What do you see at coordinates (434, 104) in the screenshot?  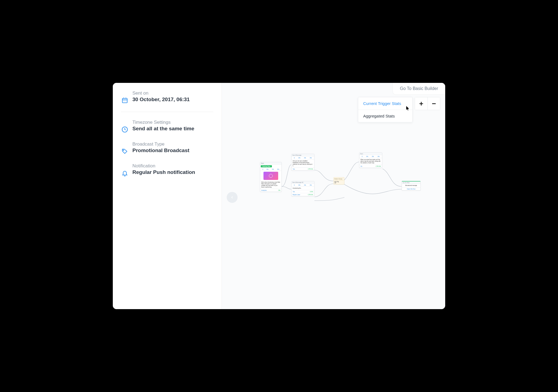 I see `zoom-out-button: −` at bounding box center [434, 104].